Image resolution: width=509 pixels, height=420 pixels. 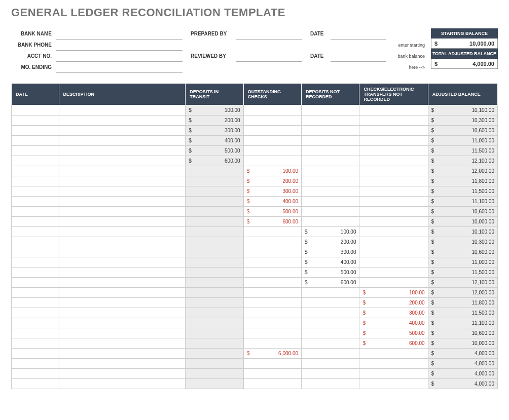 I want to click on table-cell: $6,000.00, so click(x=272, y=354).